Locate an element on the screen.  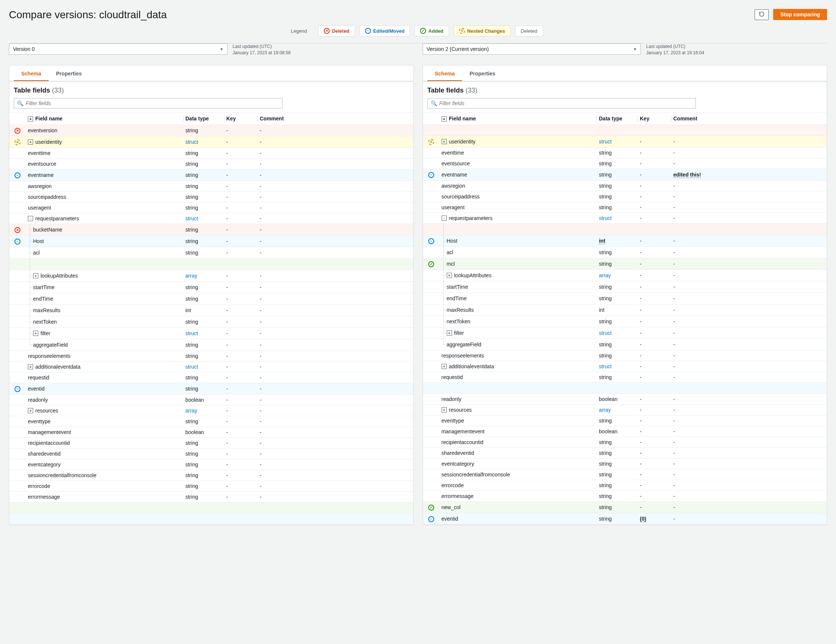
table-row: eventtypestring-- is located at coordinates (211, 422).